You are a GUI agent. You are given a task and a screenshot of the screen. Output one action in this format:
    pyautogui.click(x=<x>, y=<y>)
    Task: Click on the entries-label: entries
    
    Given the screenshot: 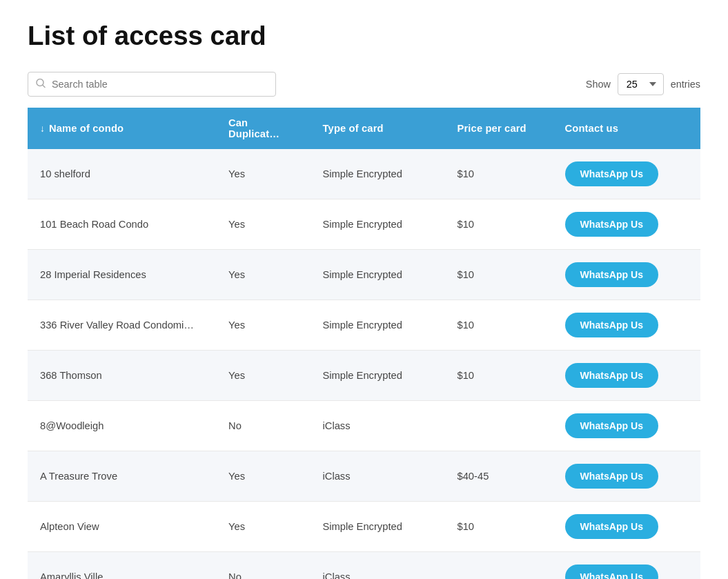 What is the action you would take?
    pyautogui.click(x=686, y=84)
    